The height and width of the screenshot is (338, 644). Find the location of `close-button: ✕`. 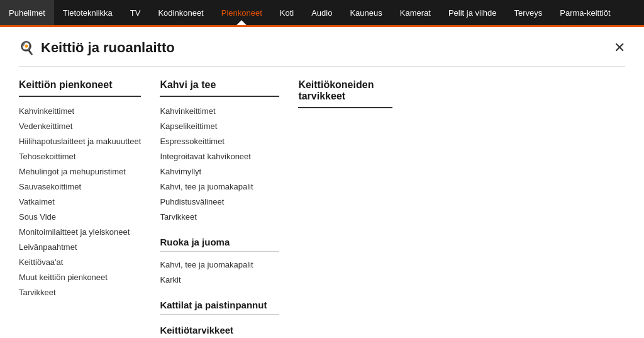

close-button: ✕ is located at coordinates (619, 48).